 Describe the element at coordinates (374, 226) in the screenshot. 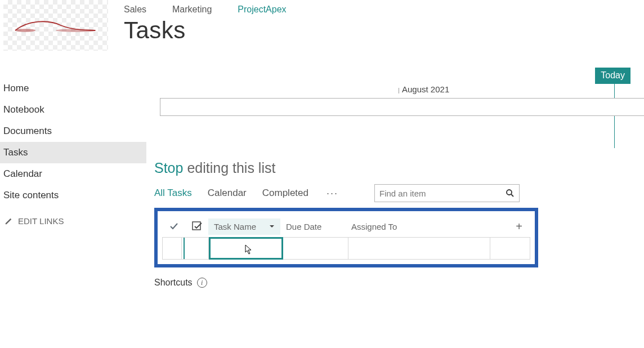

I see `column-assigned-to-label: Assigned To` at that location.